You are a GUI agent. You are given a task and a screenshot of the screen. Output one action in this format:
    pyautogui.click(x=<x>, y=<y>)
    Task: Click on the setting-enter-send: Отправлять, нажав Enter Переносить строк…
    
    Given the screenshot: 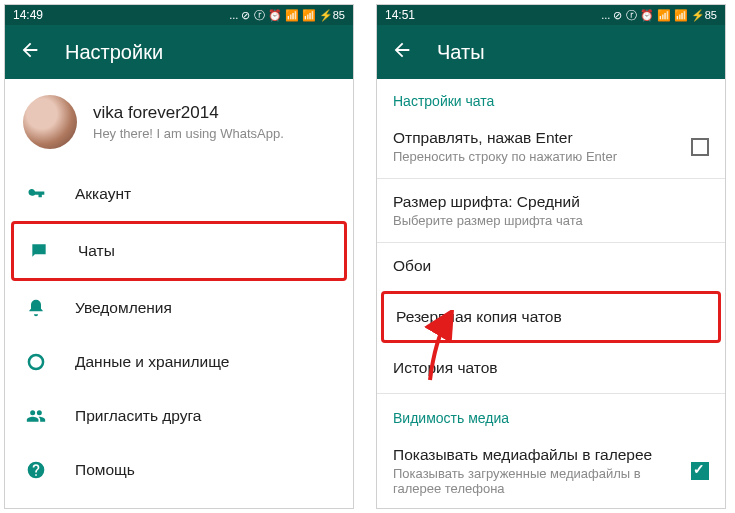 What is the action you would take?
    pyautogui.click(x=551, y=146)
    